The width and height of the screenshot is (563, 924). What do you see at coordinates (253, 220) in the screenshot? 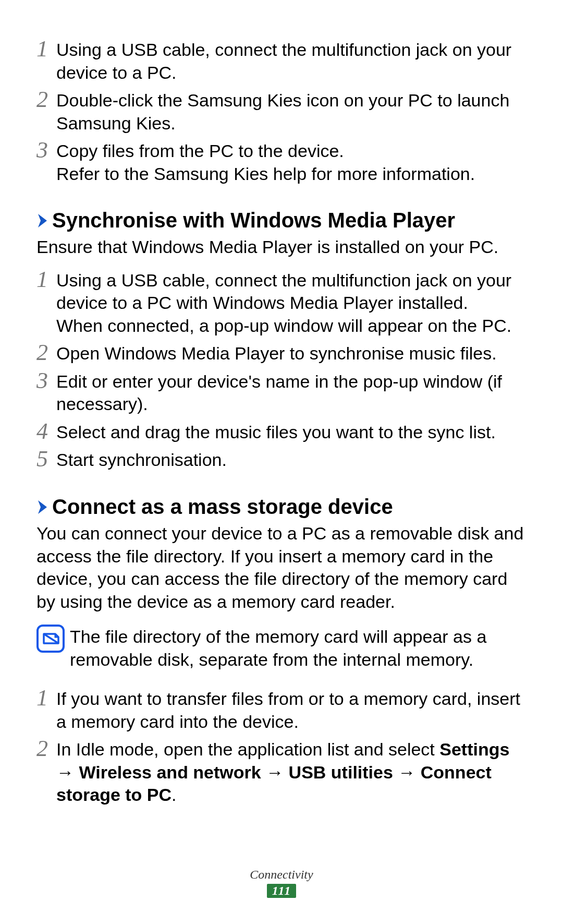
I see `section-title: Synchronise with Windows Media Player` at bounding box center [253, 220].